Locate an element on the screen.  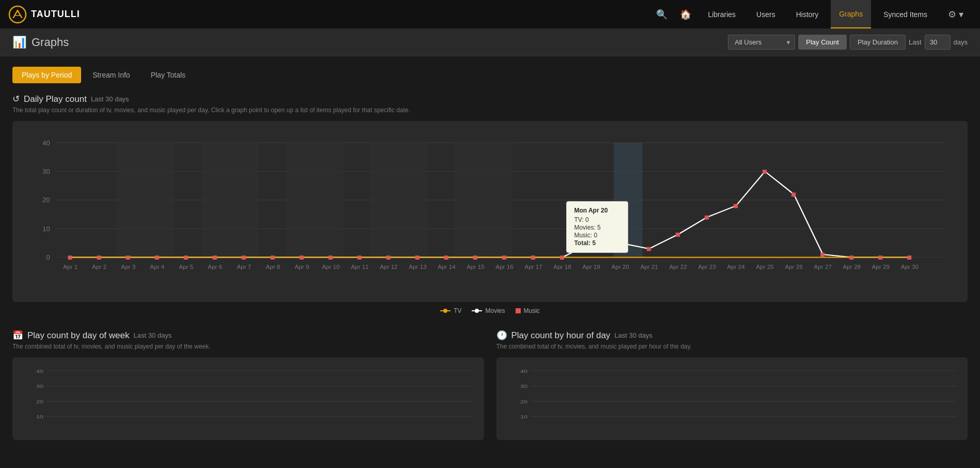
user-select: All Users User 1 User 2 is located at coordinates (761, 42).